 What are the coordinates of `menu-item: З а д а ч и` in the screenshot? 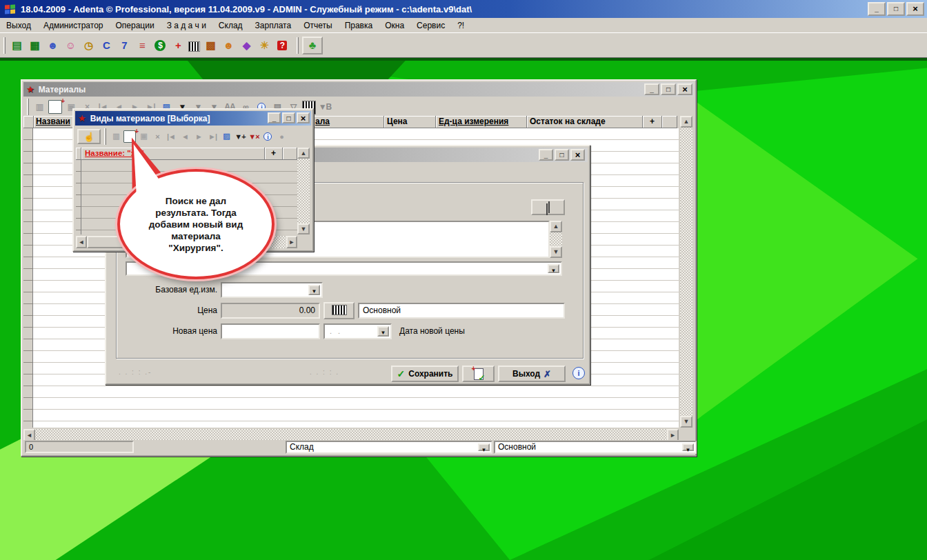 It's located at (186, 26).